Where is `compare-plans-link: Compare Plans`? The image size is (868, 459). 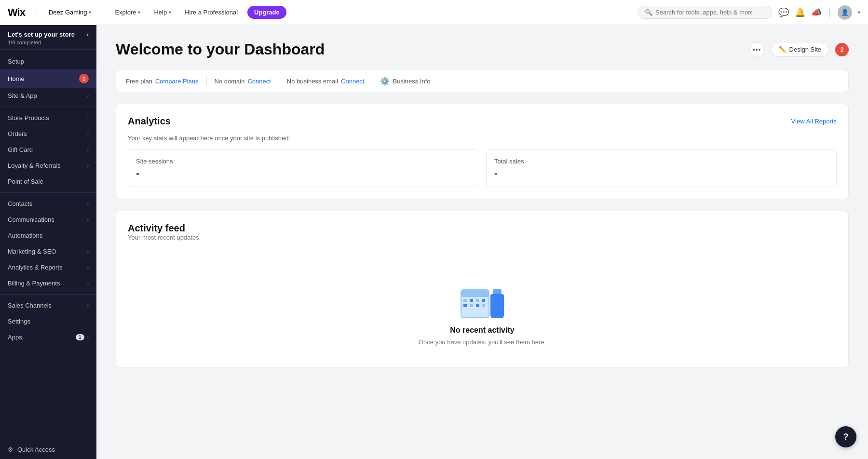
compare-plans-link: Compare Plans is located at coordinates (177, 81).